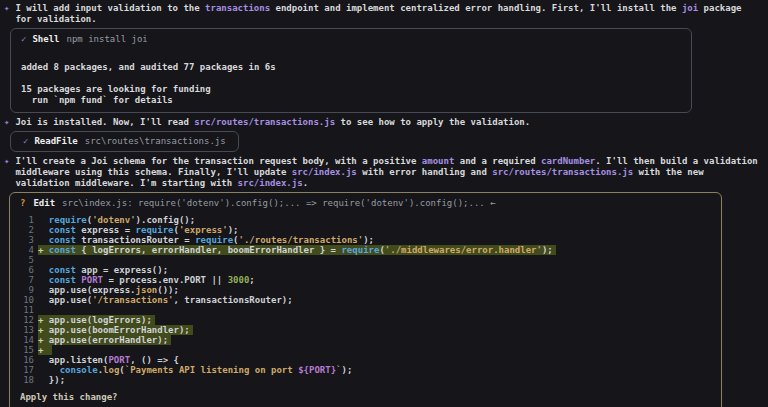 The height and width of the screenshot is (407, 768). I want to click on text-segment: endpoint and implement centralized error…, so click(476, 8).